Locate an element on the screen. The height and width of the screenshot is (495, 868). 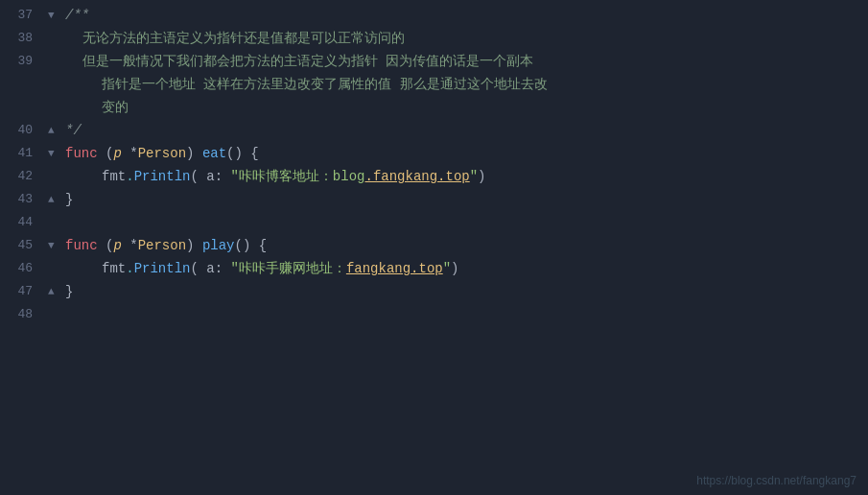
fold-icon-43: ▲ is located at coordinates (56, 200).